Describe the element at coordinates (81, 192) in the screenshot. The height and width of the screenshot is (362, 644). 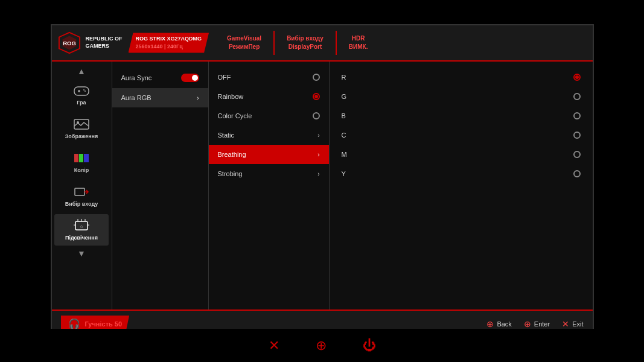
I see `input-icon` at that location.